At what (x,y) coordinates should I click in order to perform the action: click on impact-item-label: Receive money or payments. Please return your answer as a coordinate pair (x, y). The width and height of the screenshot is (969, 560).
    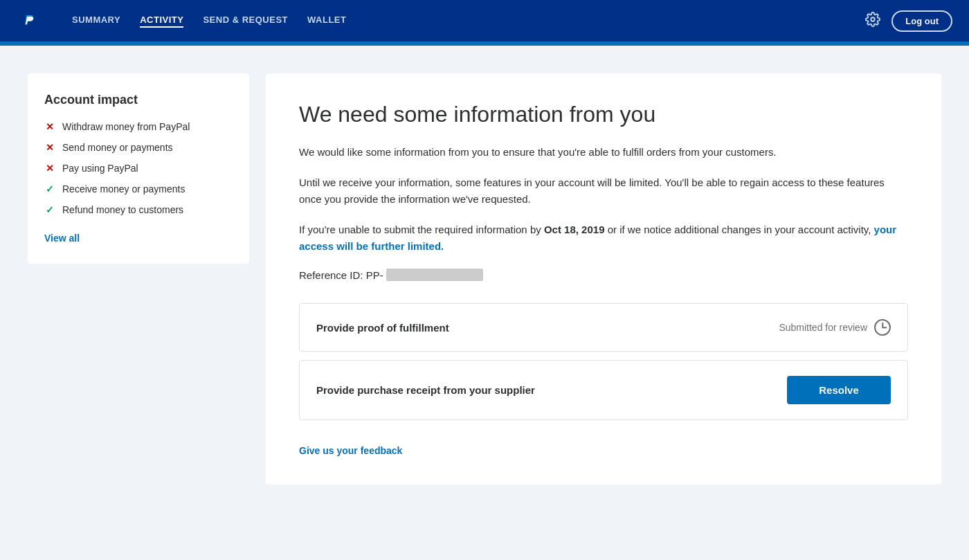
    Looking at the image, I should click on (123, 189).